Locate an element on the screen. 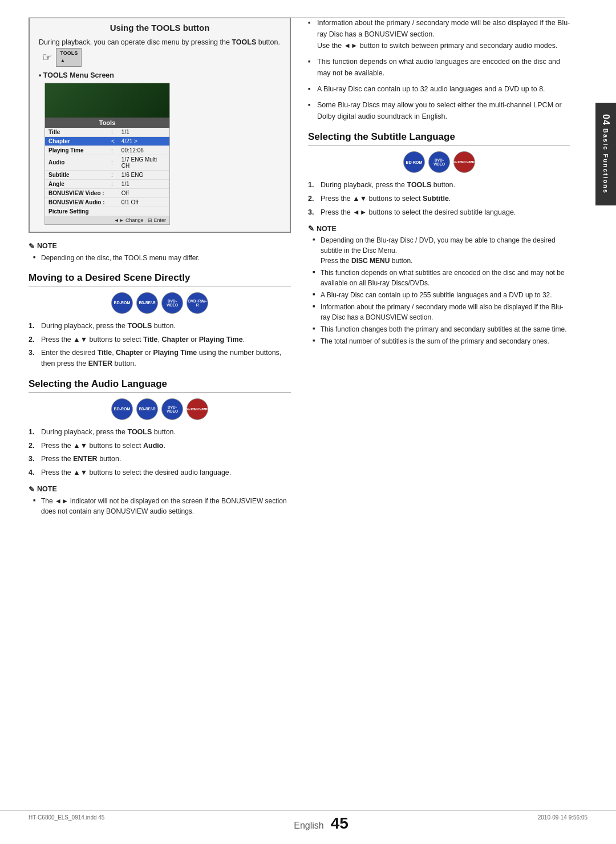 The width and height of the screenshot is (616, 844). tools-section-box: Using the TOOLS button During playback, … is located at coordinates (160, 125).